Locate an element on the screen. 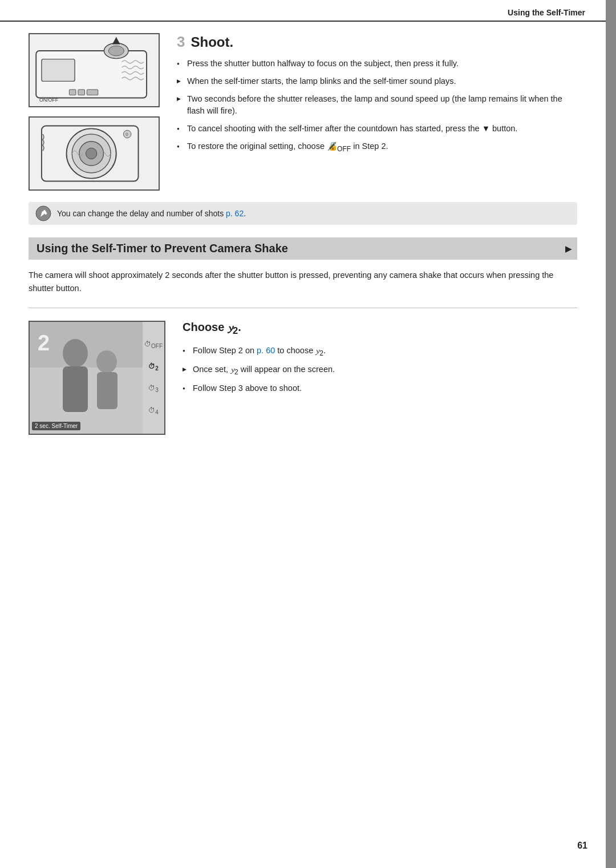 Image resolution: width=616 pixels, height=868 pixels. sidebar-accent-bar is located at coordinates (611, 434).